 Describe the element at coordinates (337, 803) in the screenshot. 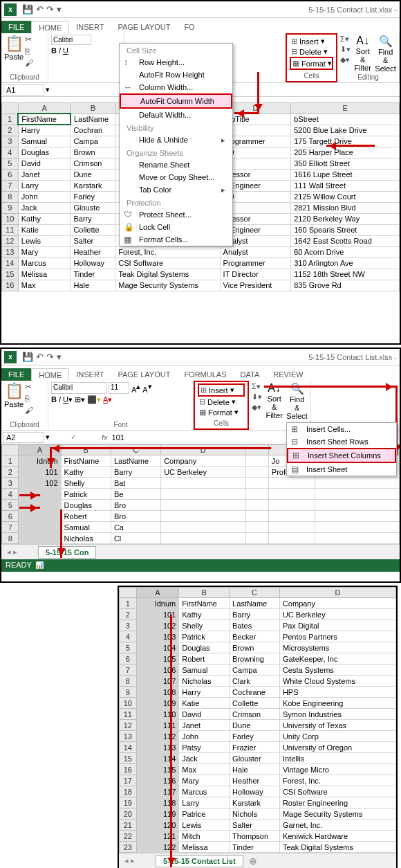

I see `cell: Roster Engineering` at that location.